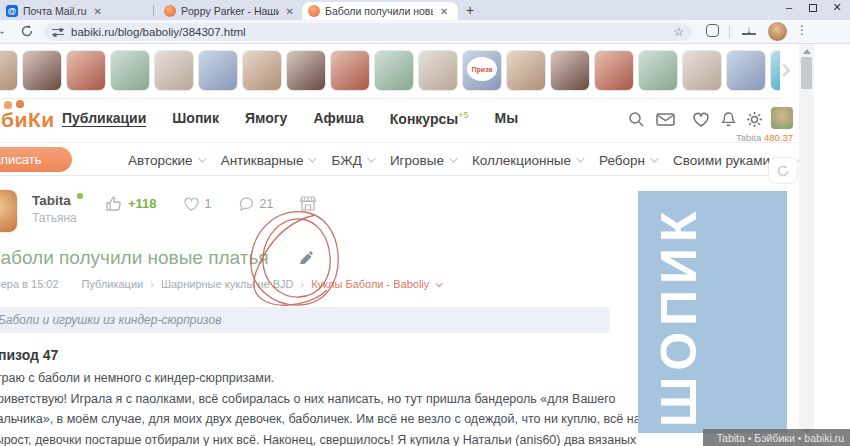 The image size is (850, 446). Describe the element at coordinates (28, 120) in the screenshot. I see `site-logo-text: БэйбиКи` at that location.